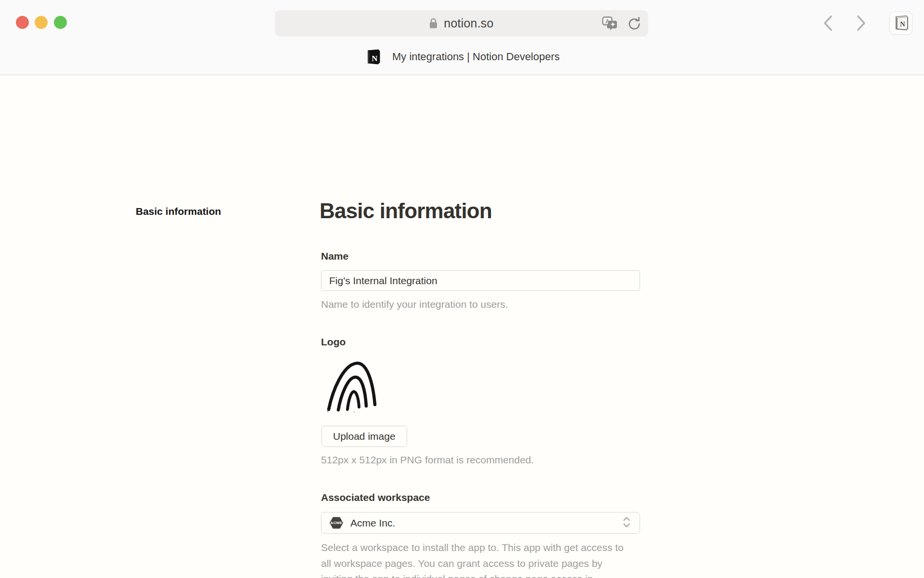 This screenshot has width=924, height=578. Describe the element at coordinates (476, 57) in the screenshot. I see `tab-title: My integrations | Notion Developers` at that location.